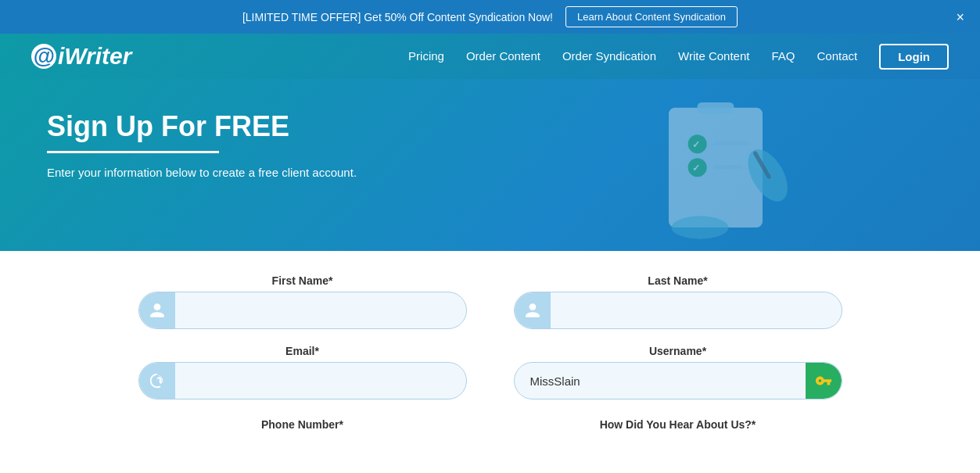  Describe the element at coordinates (303, 381) in the screenshot. I see `email-input-wrapper` at that location.